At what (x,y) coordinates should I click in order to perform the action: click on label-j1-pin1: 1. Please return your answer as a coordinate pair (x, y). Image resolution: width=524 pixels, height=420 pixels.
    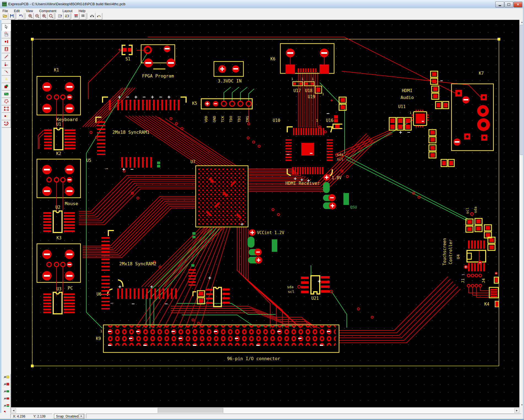
    Looking at the image, I should click on (463, 275).